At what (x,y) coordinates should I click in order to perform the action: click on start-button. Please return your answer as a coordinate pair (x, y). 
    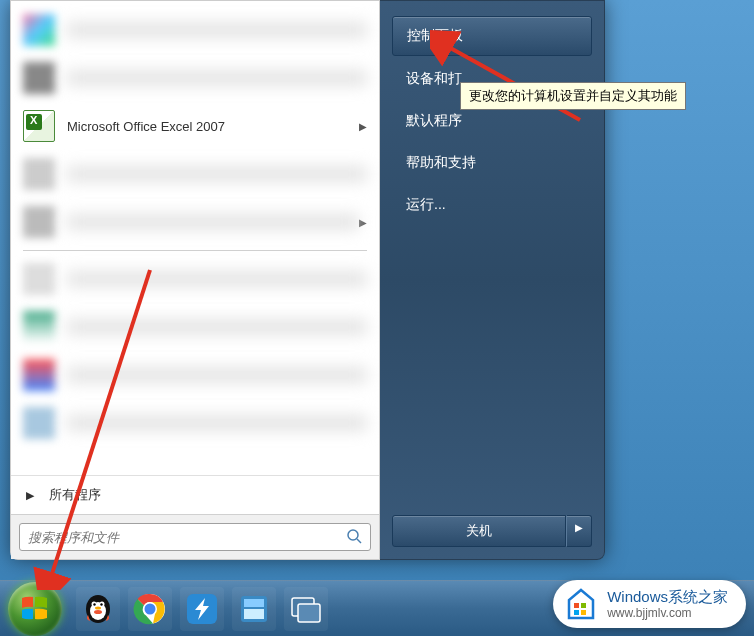
    Looking at the image, I should click on (35, 609).